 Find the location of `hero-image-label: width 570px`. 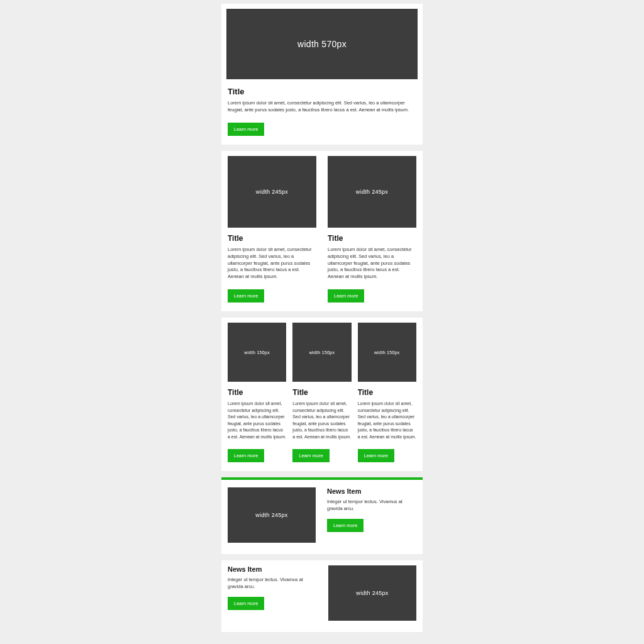

hero-image-label: width 570px is located at coordinates (322, 44).